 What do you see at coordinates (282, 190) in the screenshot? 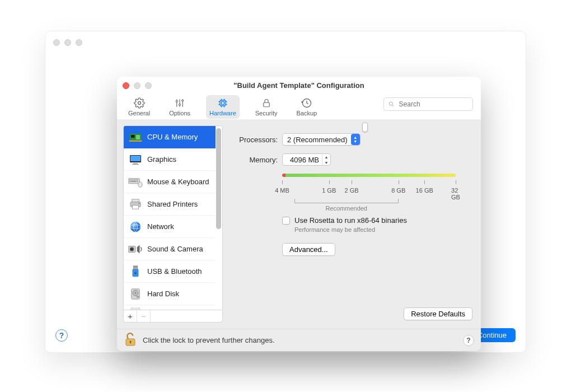
I see `tick-label: 4 MB` at bounding box center [282, 190].